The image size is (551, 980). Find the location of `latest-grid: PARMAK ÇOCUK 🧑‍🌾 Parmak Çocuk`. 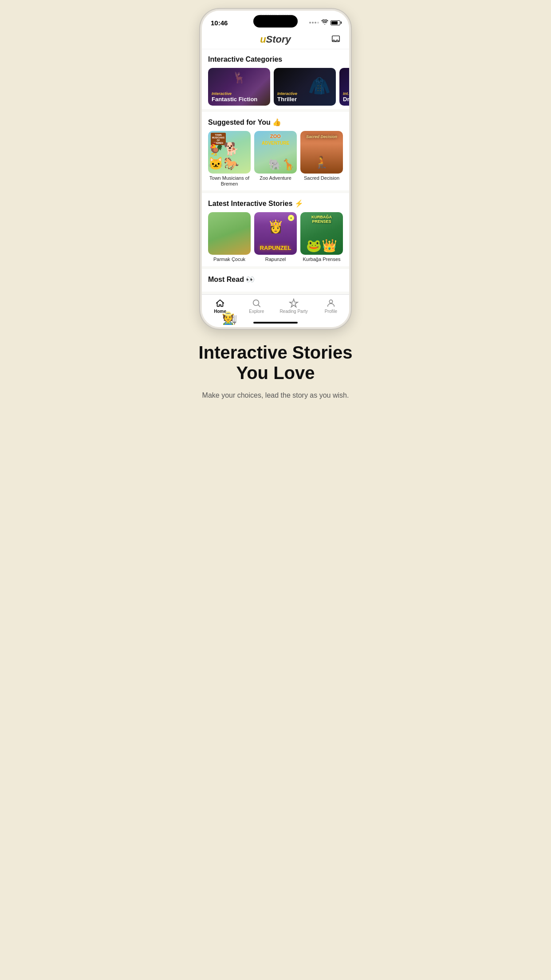

latest-grid: PARMAK ÇOCUK 🧑‍🌾 Parmak Çocuk is located at coordinates (276, 237).